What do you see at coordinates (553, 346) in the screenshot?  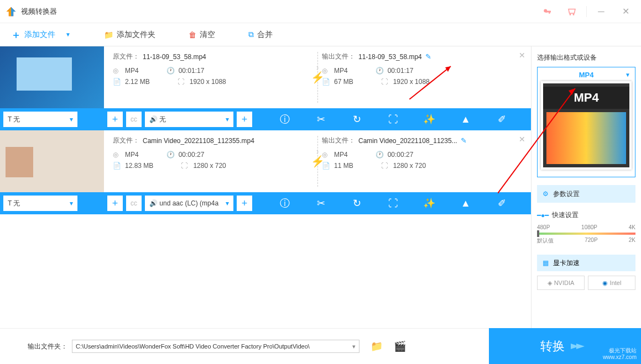 I see `convert-label: 转换` at bounding box center [553, 346].